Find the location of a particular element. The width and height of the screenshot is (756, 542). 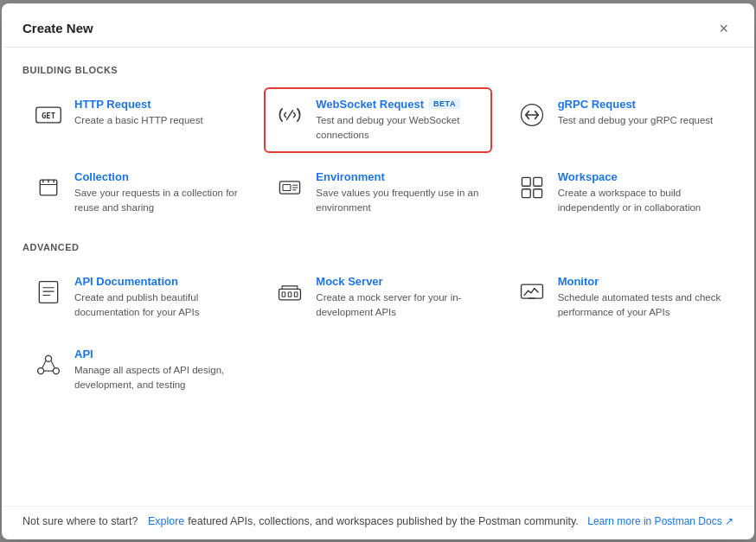

environment-icon is located at coordinates (290, 188).